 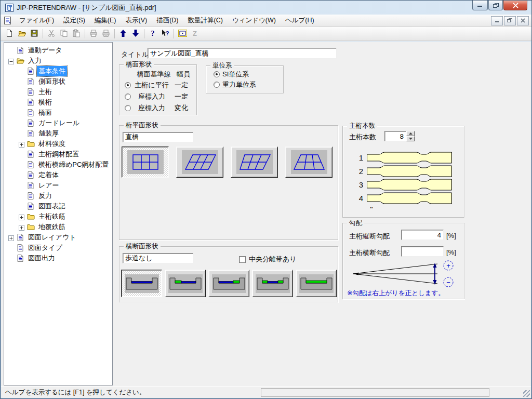 What do you see at coordinates (136, 34) in the screenshot?
I see `move-down-button` at bounding box center [136, 34].